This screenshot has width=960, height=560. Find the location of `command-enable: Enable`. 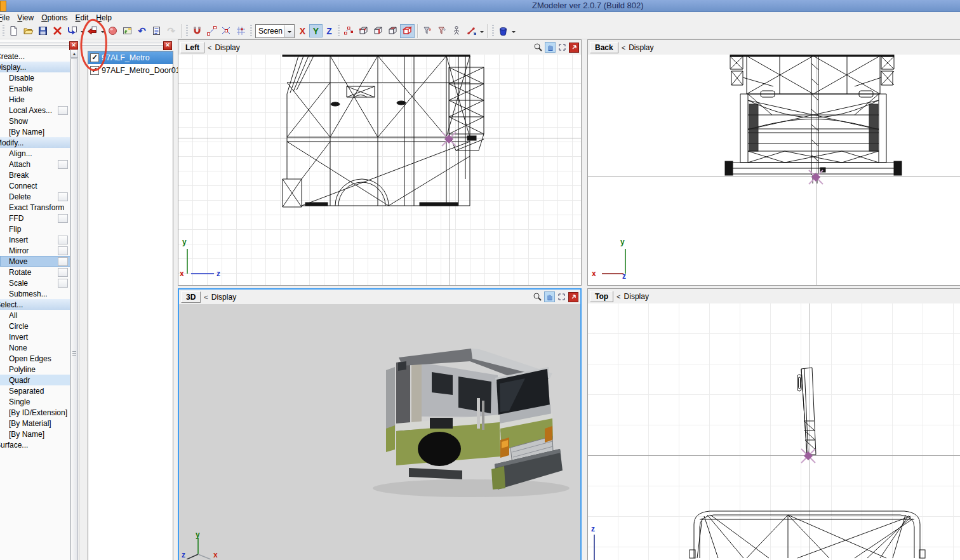

command-enable: Enable is located at coordinates (36, 89).